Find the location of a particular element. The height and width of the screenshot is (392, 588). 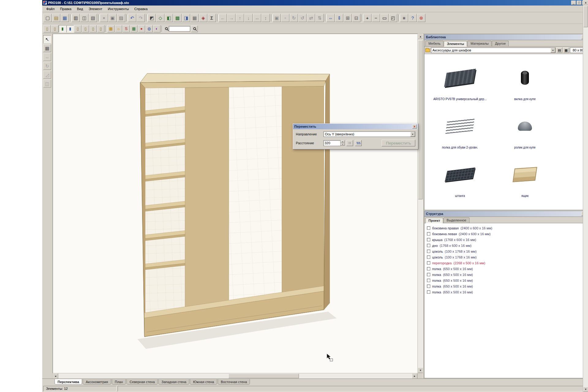

ungroup-button: ▫ is located at coordinates (285, 18).